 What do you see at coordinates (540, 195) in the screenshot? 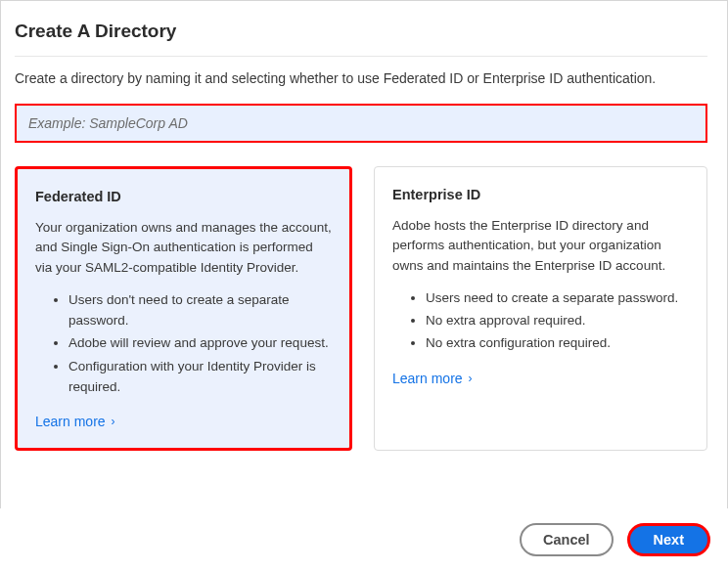
I see `enterprise-card-title: Enterprise ID` at bounding box center [540, 195].